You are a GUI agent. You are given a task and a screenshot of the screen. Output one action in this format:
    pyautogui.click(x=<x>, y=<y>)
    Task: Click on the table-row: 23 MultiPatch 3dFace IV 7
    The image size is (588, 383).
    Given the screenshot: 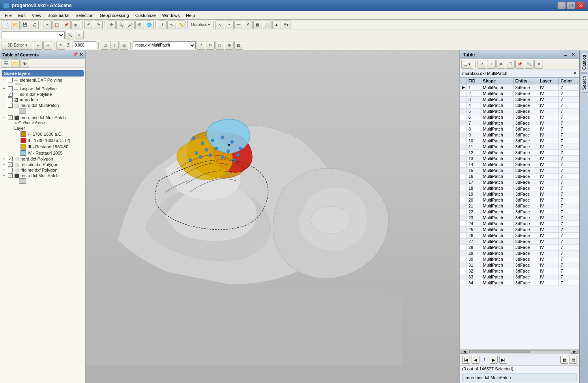 What is the action you would take?
    pyautogui.click(x=520, y=218)
    